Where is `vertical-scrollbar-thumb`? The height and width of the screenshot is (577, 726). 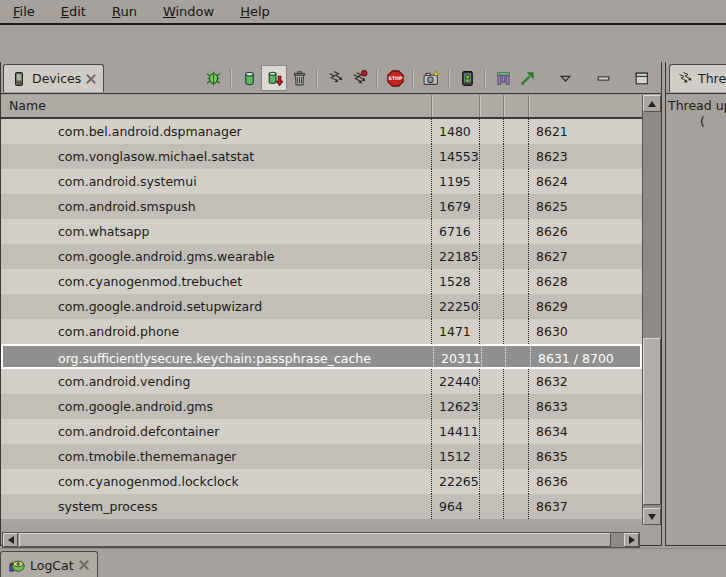
vertical-scrollbar-thumb is located at coordinates (652, 422).